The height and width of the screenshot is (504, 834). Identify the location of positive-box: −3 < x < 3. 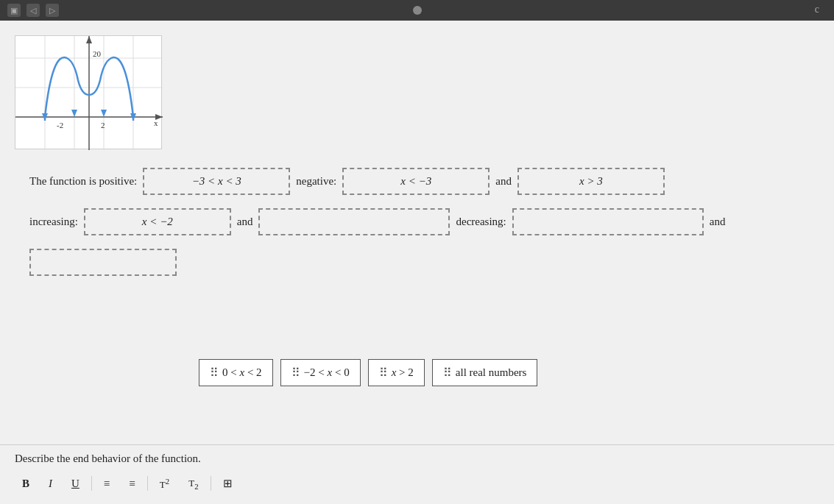
(216, 181).